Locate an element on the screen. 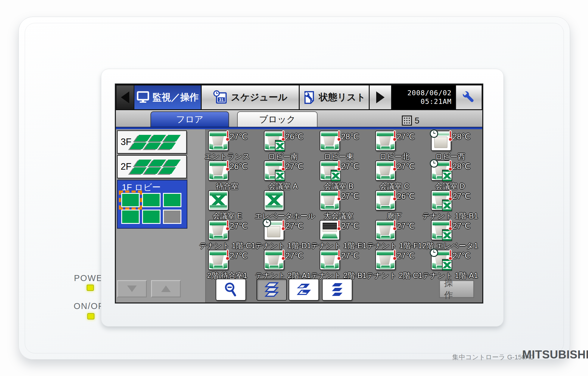  tab-schedule: 31 スケジュール is located at coordinates (250, 97).